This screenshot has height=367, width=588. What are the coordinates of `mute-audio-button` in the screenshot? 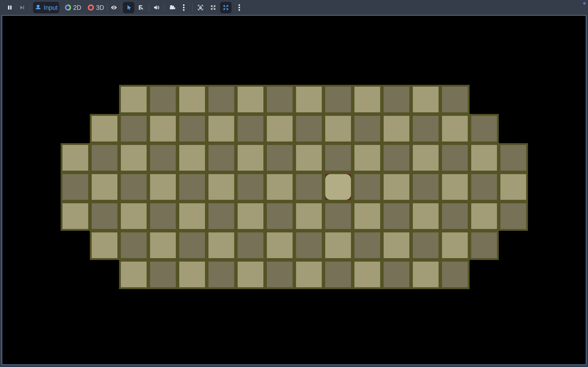 It's located at (156, 8).